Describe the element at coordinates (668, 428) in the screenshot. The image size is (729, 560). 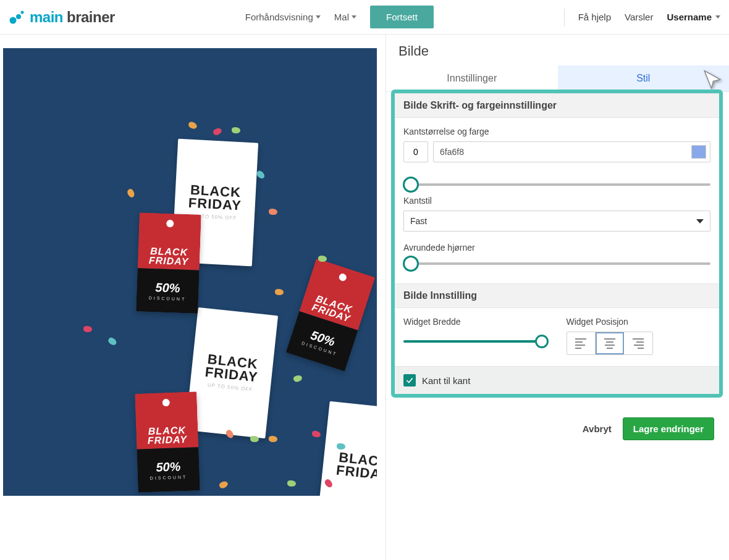
I see `save-button: Lagre endringer` at that location.